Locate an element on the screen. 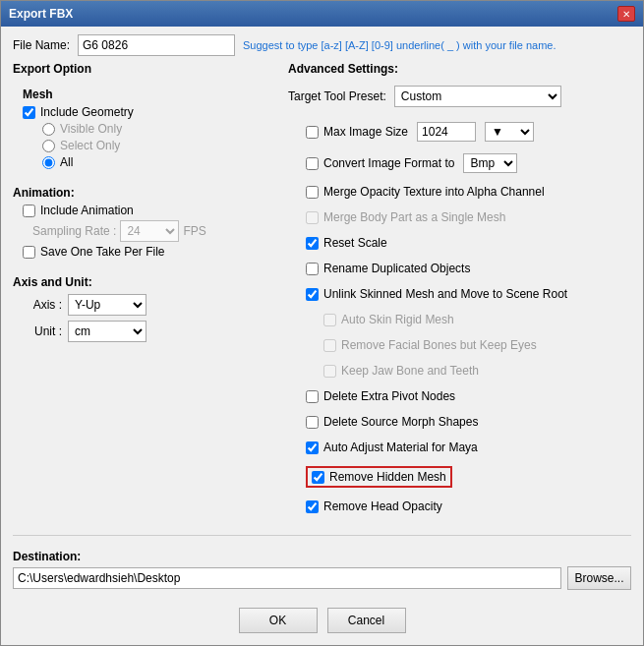 This screenshot has width=644, height=646. remove-hidden-mesh-checkbox is located at coordinates (319, 478).